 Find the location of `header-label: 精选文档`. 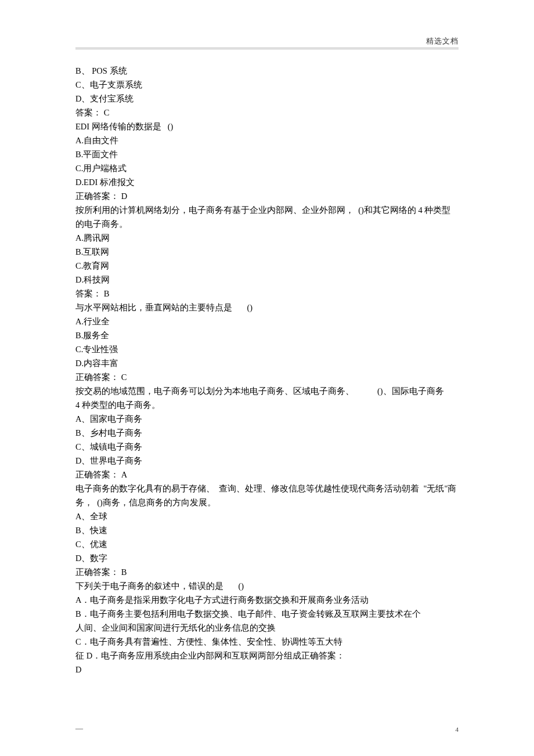

header-label: 精选文档 is located at coordinates (442, 41).